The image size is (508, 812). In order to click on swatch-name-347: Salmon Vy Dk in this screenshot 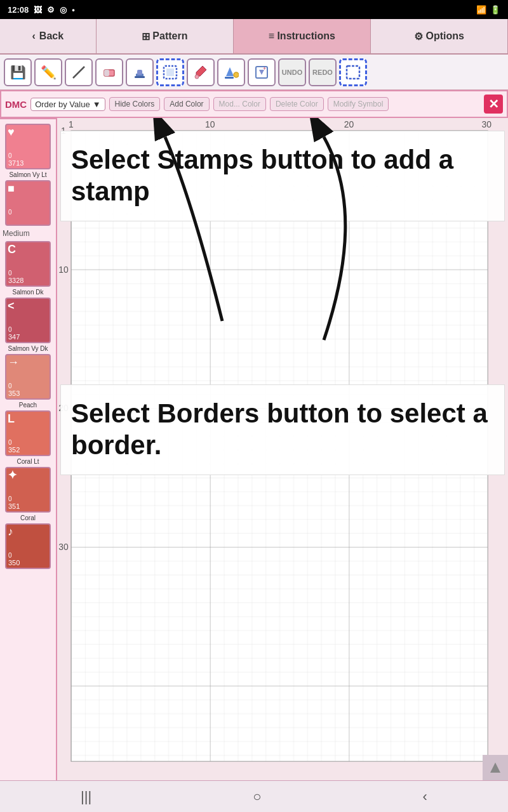, I will do `click(28, 349)`.